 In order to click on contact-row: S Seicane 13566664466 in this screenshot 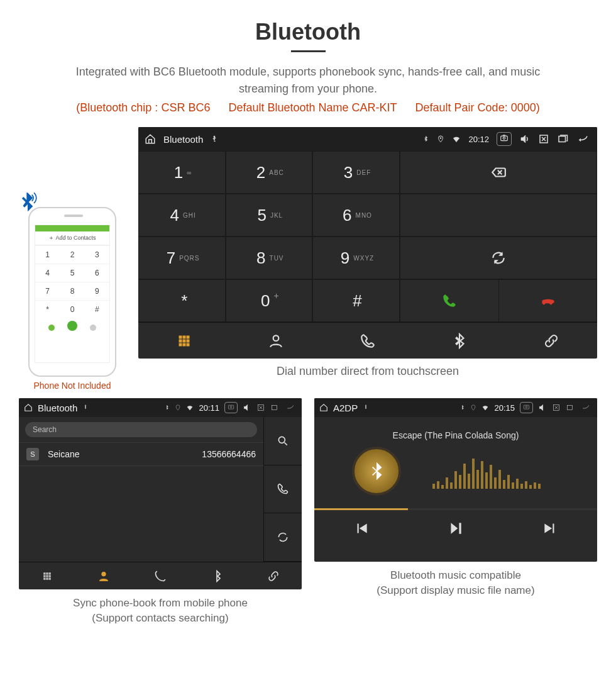, I will do `click(141, 454)`.